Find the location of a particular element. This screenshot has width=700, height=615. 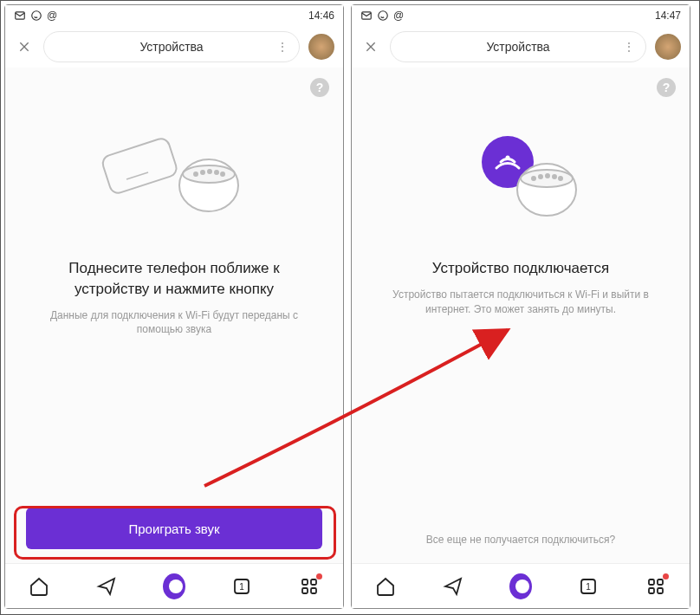

page-subtitle: Устройство пытается подключиться к Wi-Fi… is located at coordinates (521, 302).